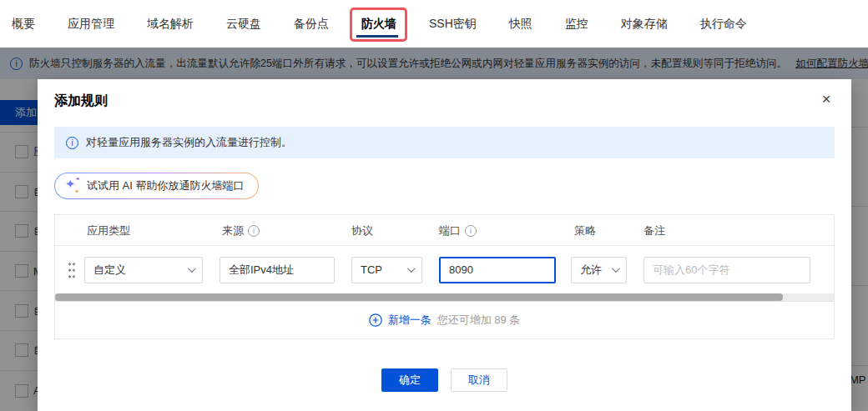 The image size is (868, 411). What do you see at coordinates (826, 99) in the screenshot?
I see `close-icon: ×` at bounding box center [826, 99].